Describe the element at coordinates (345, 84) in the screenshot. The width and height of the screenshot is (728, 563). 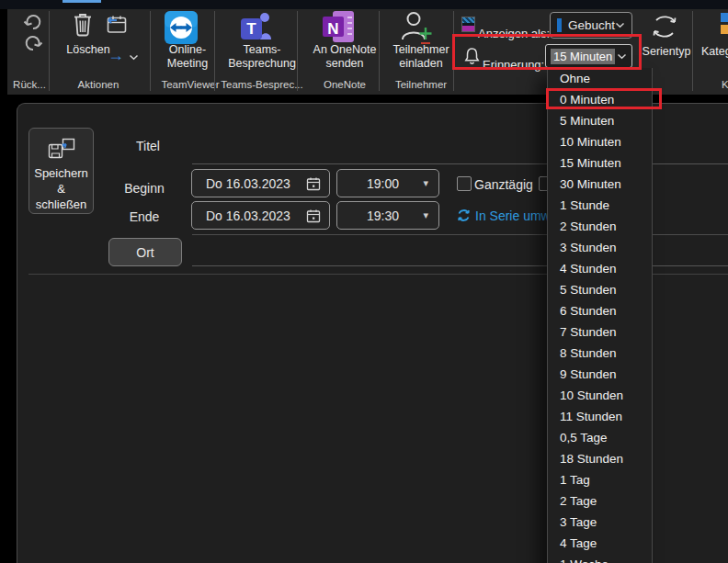
I see `group-label-onenote: OneNote` at that location.